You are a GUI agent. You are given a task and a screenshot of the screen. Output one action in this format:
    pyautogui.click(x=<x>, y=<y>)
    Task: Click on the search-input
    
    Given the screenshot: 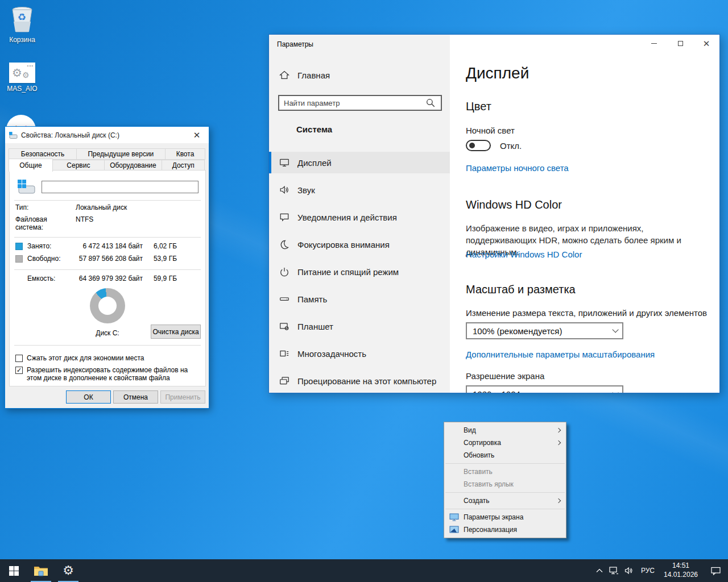 What is the action you would take?
    pyautogui.click(x=353, y=103)
    